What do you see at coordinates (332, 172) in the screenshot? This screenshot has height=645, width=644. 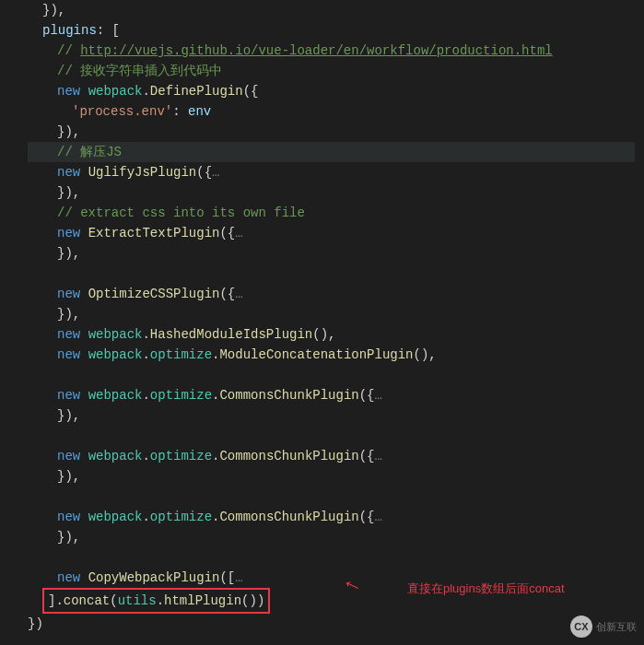 I see `code-line: new UglifyJsPlugin({…` at bounding box center [332, 172].